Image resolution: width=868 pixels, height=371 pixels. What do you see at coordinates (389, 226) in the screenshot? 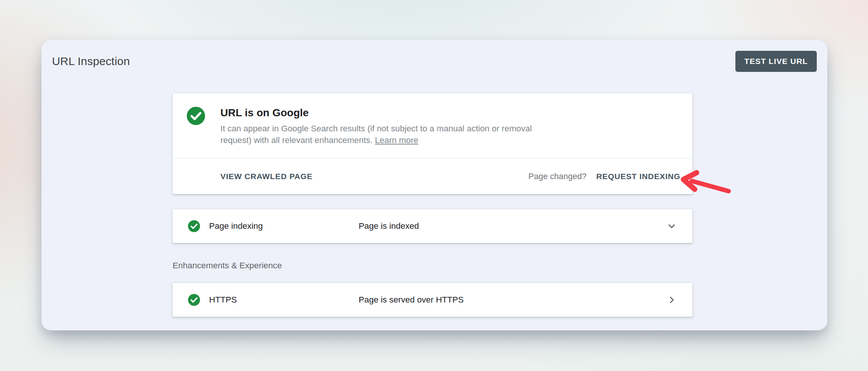
I see `page-indexing-status: Page is indexed` at bounding box center [389, 226].